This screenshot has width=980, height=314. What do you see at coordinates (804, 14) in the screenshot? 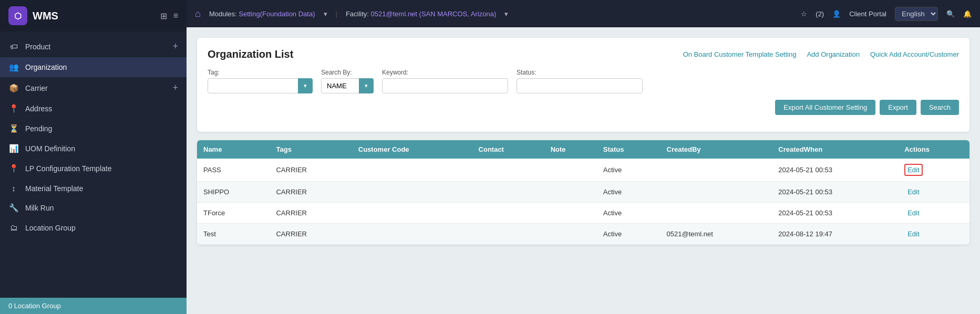
I see `star-icon: ☆` at bounding box center [804, 14].